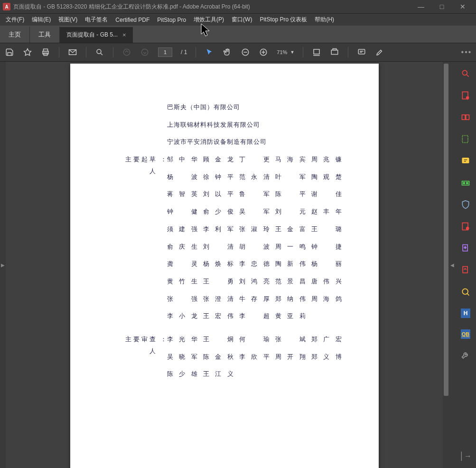 This screenshot has height=468, width=476. What do you see at coordinates (254, 195) in the screenshot?
I see `person-name: 鲁 军` at bounding box center [254, 195].